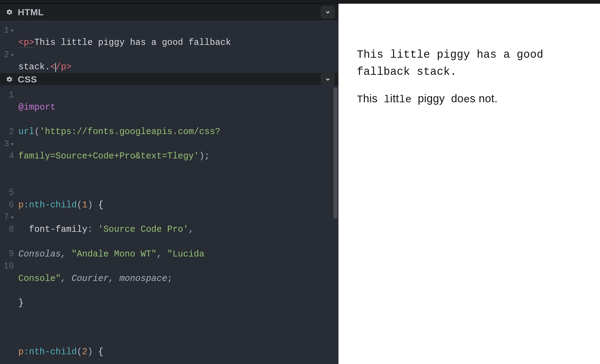  Describe the element at coordinates (9, 47) in the screenshot. I see `html-gutter: 1 2` at that location.